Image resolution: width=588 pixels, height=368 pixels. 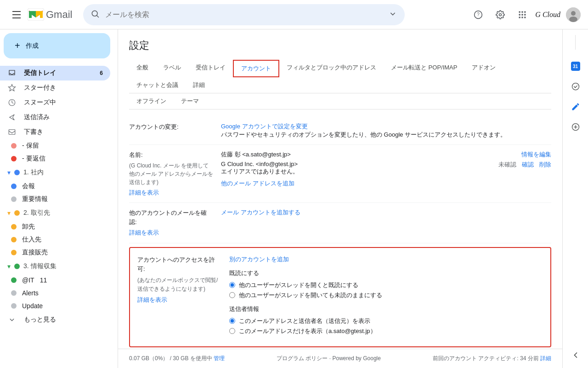 What do you see at coordinates (575, 199) in the screenshot?
I see `right-panel: 31` at bounding box center [575, 199].